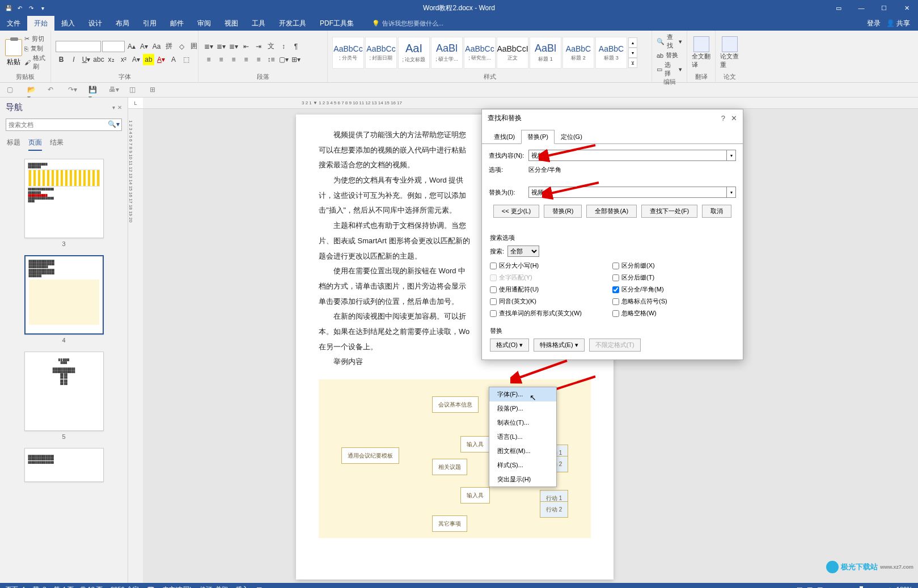  Describe the element at coordinates (204, 23) in the screenshot. I see `tab-review: 审阅` at that location.